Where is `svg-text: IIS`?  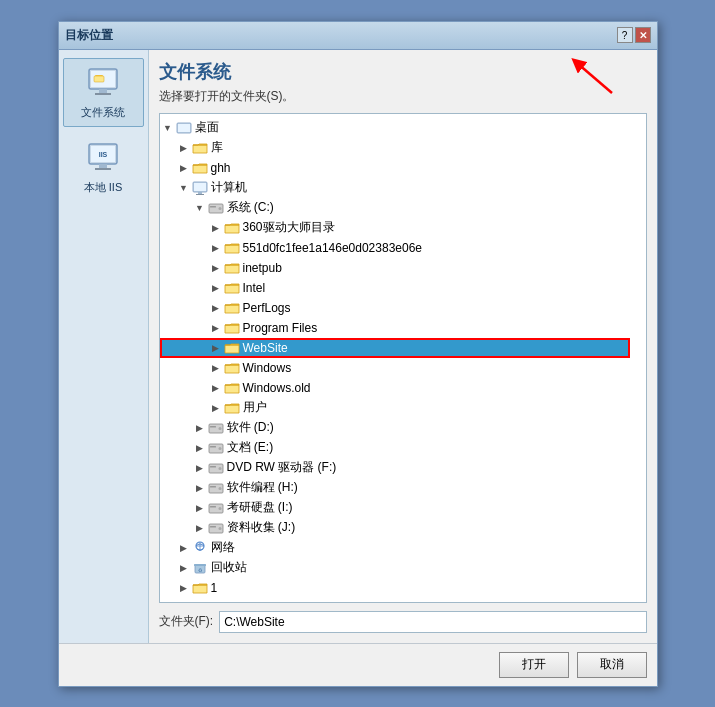
svg-text: IIS is located at coordinates (104, 154).